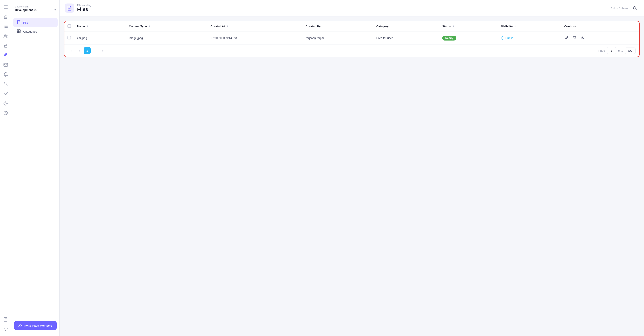 The width and height of the screenshot is (644, 336). I want to click on hamburger-menu-icon, so click(6, 7).